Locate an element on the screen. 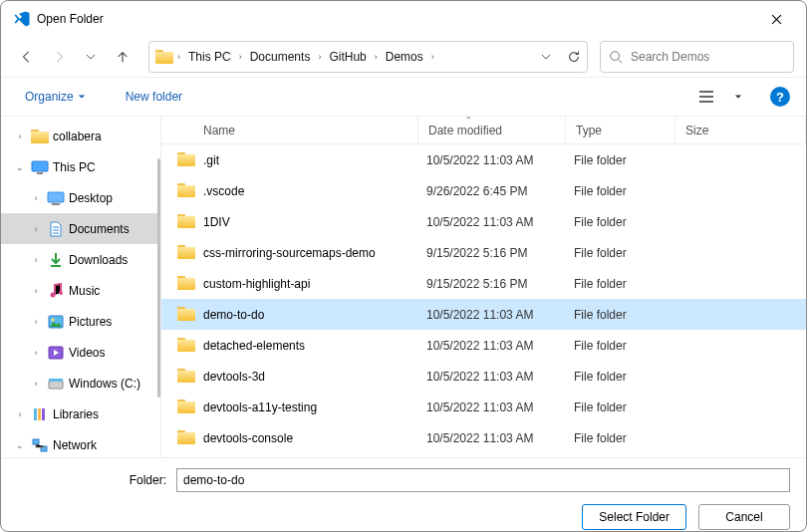 This screenshot has width=807, height=532. file-row: custom-highlight-api9/15/2022 5:16 PMFil… is located at coordinates (484, 283).